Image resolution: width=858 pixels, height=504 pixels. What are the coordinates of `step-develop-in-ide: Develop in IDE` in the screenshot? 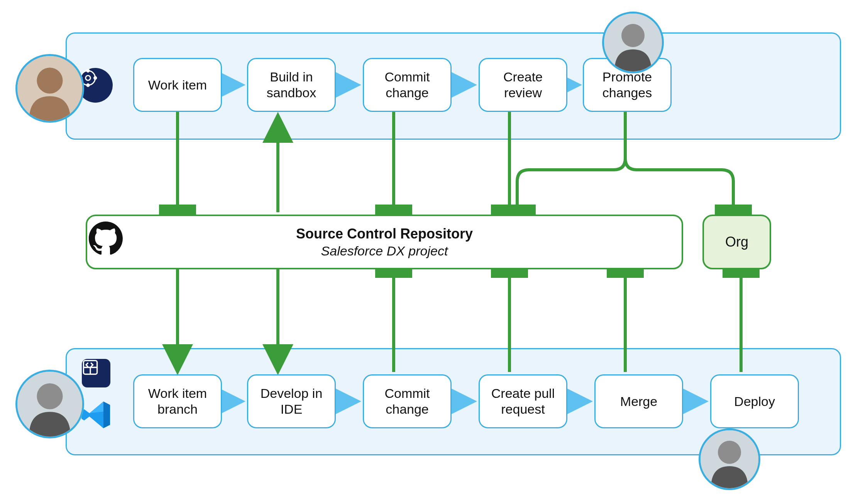 It's located at (291, 401).